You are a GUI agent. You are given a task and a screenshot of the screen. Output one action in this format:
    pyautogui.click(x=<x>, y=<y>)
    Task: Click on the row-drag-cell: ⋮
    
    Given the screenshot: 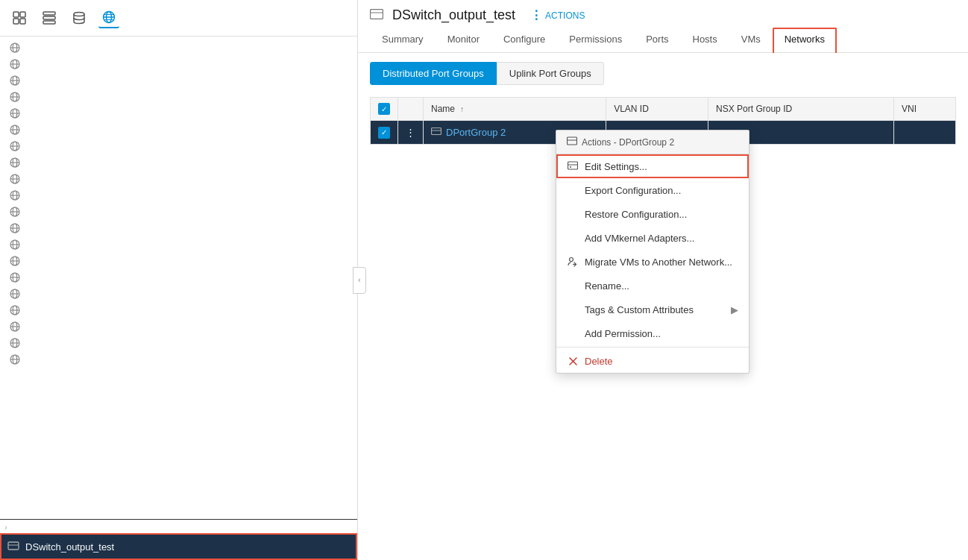 What is the action you would take?
    pyautogui.click(x=411, y=133)
    